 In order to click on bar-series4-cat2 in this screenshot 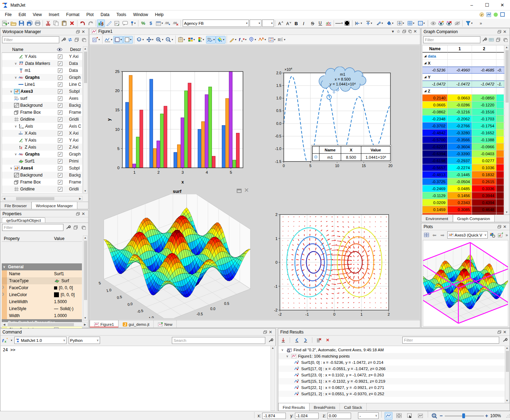, I will do `click(162, 141)`.